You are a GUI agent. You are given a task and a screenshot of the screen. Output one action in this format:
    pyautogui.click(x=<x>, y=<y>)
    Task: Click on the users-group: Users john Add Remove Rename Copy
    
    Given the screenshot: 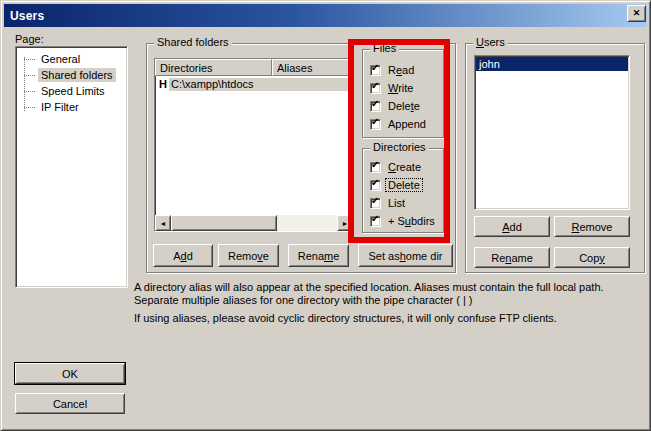 What is the action you would take?
    pyautogui.click(x=555, y=158)
    